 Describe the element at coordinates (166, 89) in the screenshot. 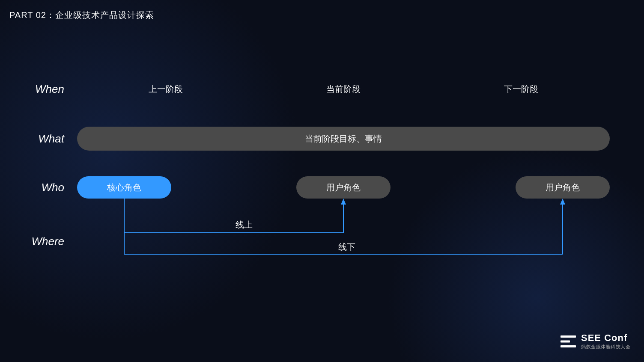

I see `chevron-prev: 上一阶段` at that location.